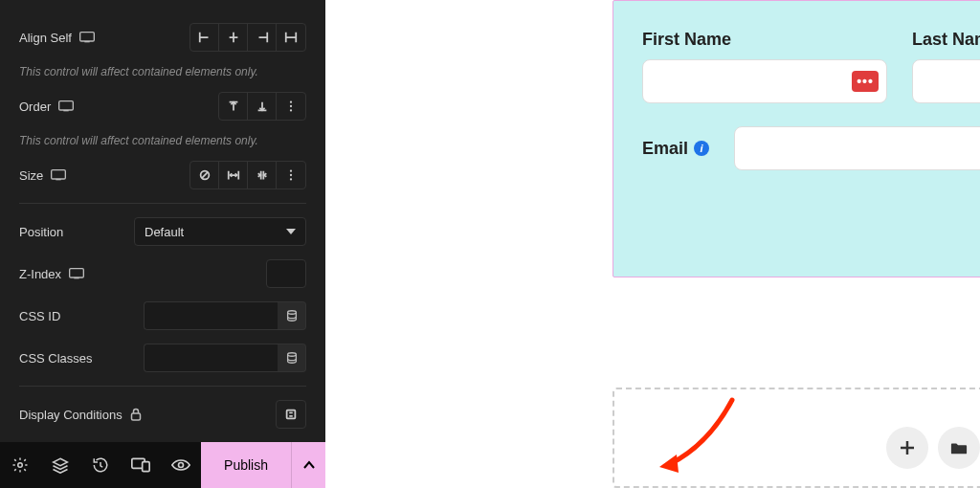  What do you see at coordinates (211, 358) in the screenshot?
I see `cssclasses-input` at bounding box center [211, 358].